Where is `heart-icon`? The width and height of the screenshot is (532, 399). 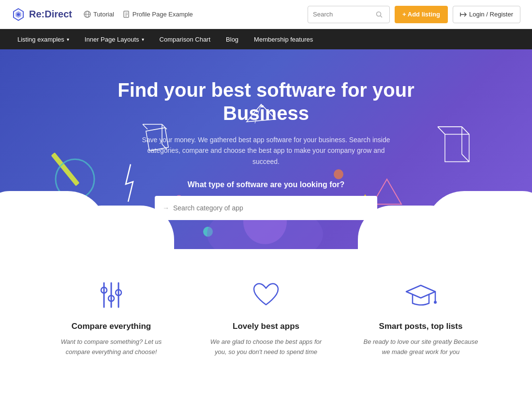
heart-icon is located at coordinates (266, 295).